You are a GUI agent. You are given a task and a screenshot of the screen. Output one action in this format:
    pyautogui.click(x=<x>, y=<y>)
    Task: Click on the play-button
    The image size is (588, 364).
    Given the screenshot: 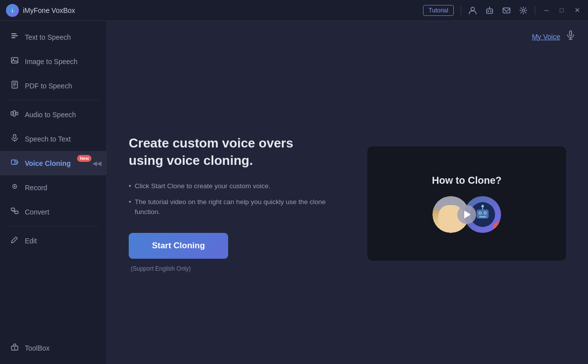 What is the action you would take?
    pyautogui.click(x=467, y=215)
    